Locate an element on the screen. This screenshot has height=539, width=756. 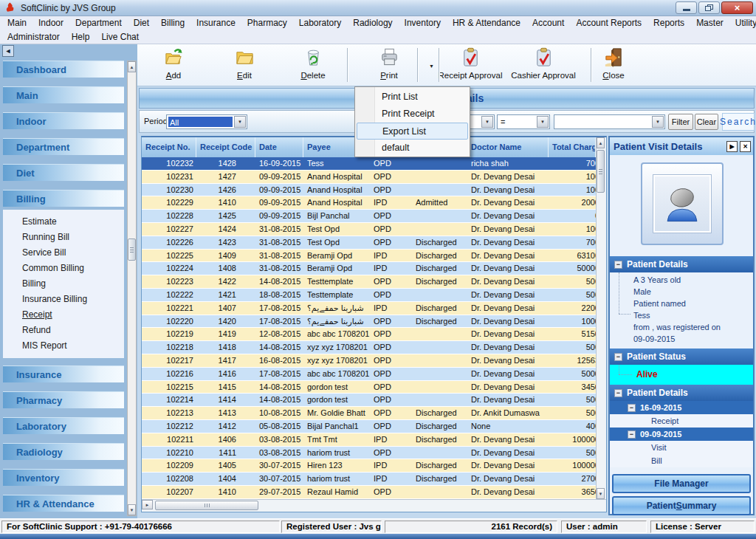
sidebar-subitem-insurance-billing: Insurance Billing is located at coordinates (63, 300).